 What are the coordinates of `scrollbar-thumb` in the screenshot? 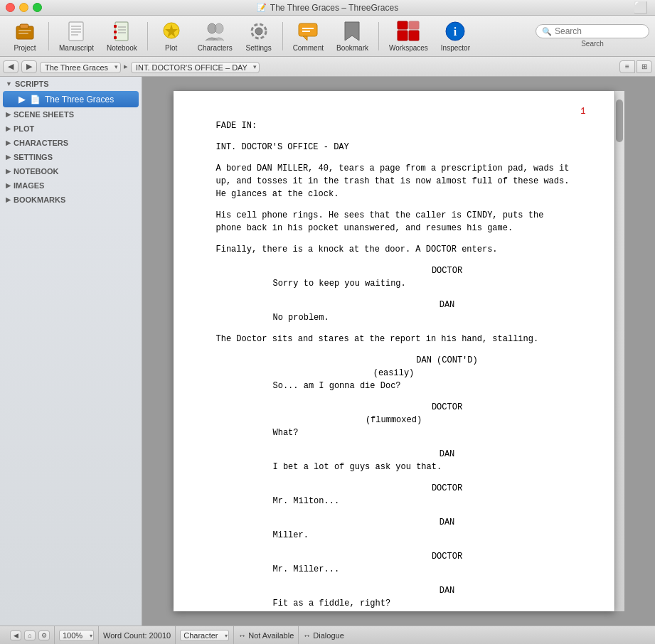 It's located at (619, 121).